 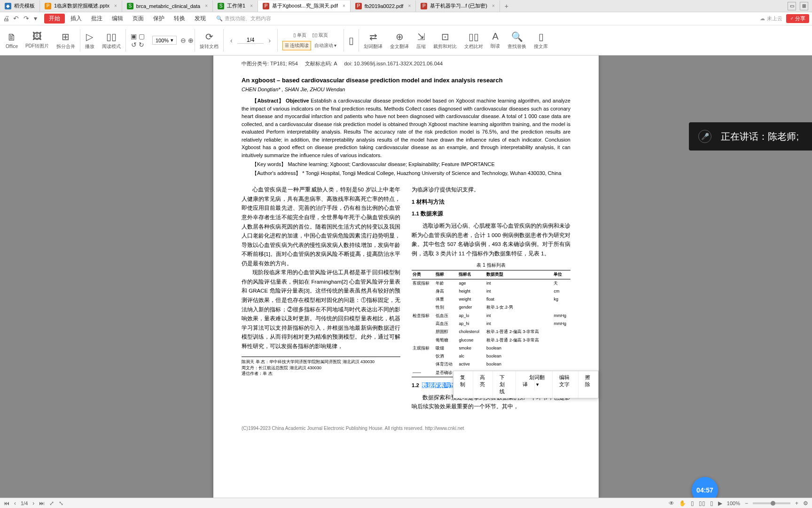 What do you see at coordinates (491, 308) in the screenshot?
I see `table-row: 性别gender枚举.1-女.2-男` at bounding box center [491, 308].